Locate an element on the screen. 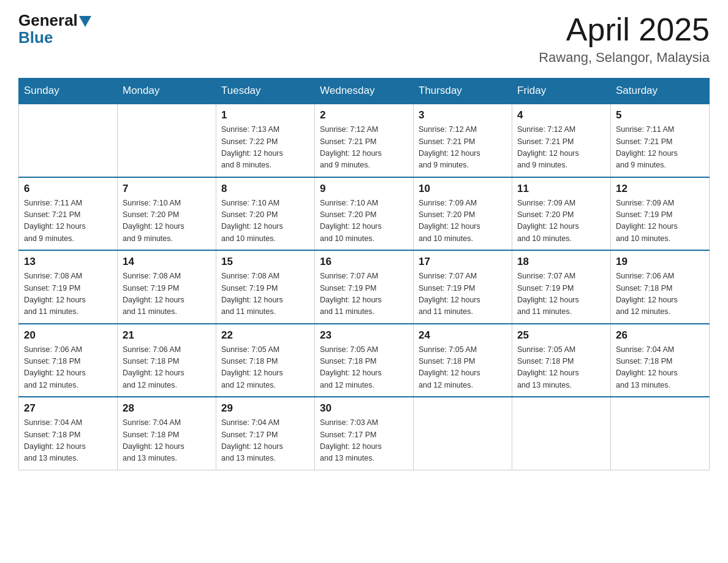  day-number: 30 is located at coordinates (364, 408).